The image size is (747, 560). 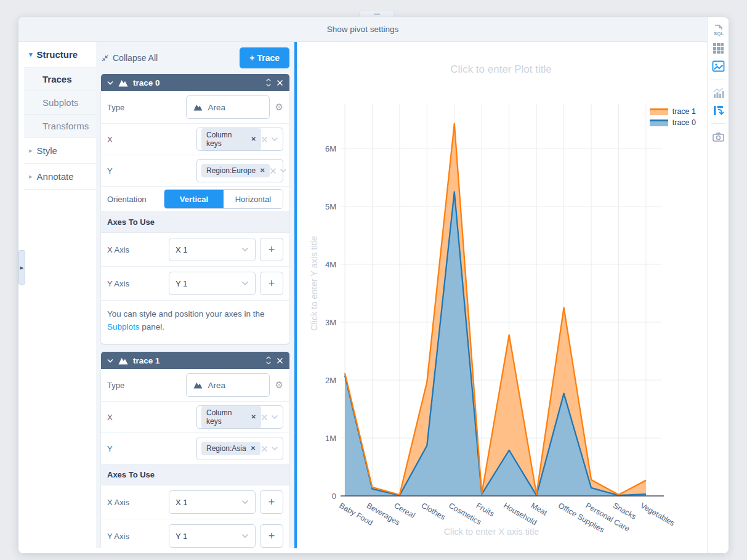 What do you see at coordinates (60, 103) in the screenshot?
I see `sidebar-item-subplots: Subplots` at bounding box center [60, 103].